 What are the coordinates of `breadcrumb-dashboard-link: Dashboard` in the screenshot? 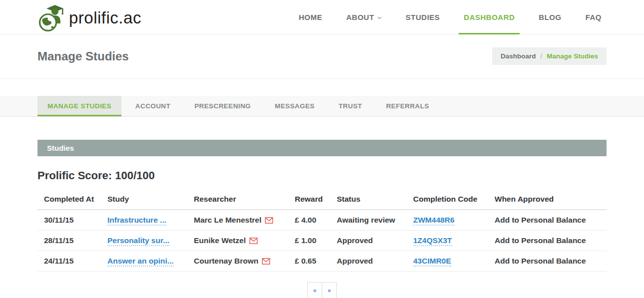 It's located at (519, 56).